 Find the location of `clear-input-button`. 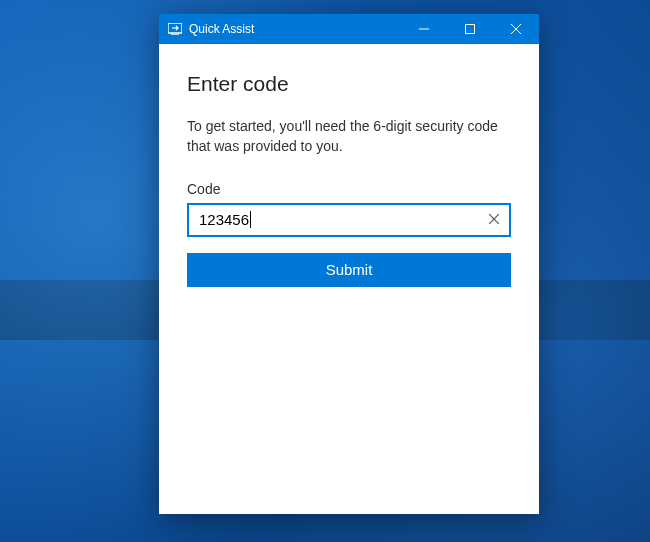

clear-input-button is located at coordinates (494, 220).